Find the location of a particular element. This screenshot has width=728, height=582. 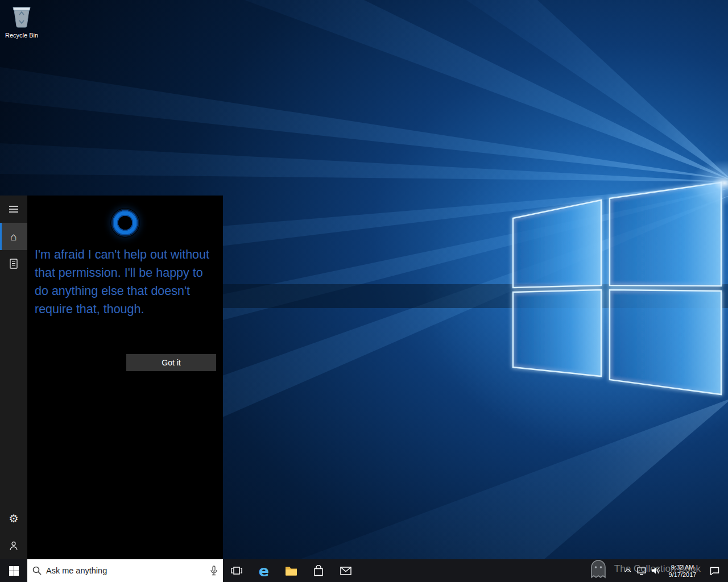

action-center-button is located at coordinates (714, 571).